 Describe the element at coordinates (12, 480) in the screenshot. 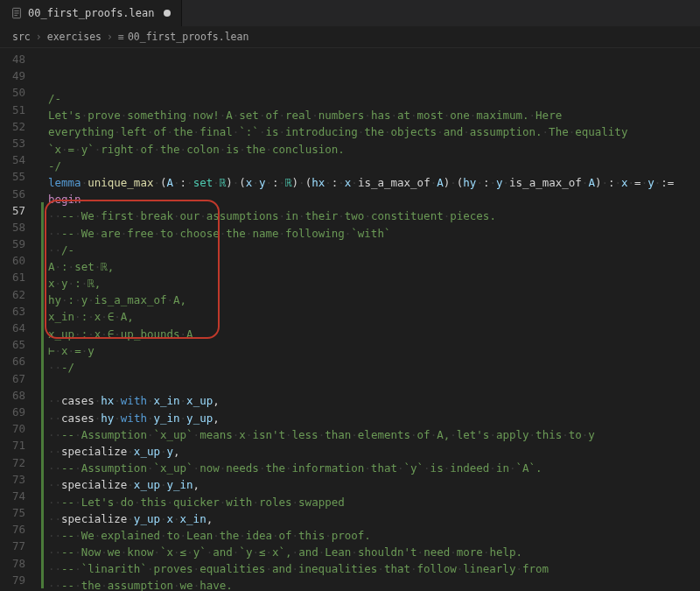

I see `line-number: 73` at that location.